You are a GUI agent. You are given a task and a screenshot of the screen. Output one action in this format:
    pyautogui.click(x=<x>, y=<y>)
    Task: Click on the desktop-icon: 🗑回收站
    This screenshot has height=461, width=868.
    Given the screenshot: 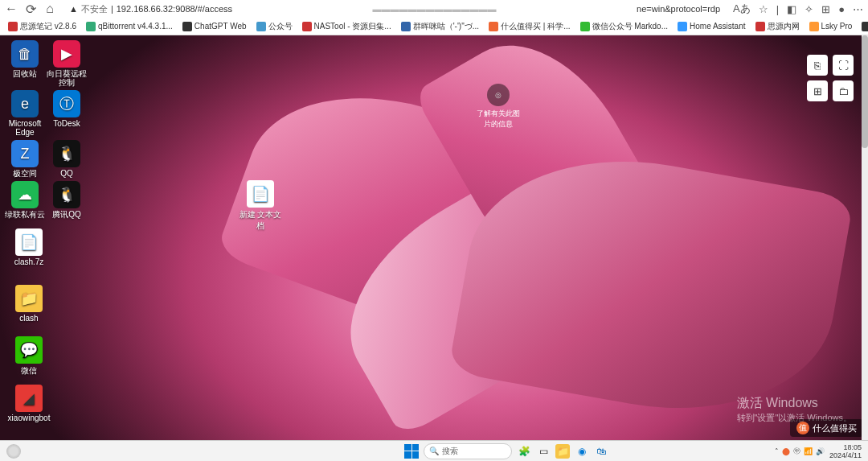 What is the action you would take?
    pyautogui.click(x=25, y=64)
    